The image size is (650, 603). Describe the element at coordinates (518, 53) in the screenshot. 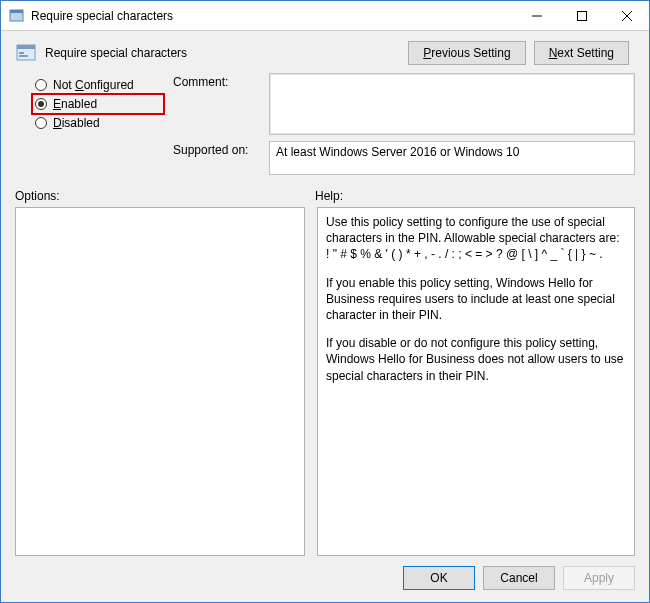

I see `nav-buttons: Previous Setting Next Setting` at that location.